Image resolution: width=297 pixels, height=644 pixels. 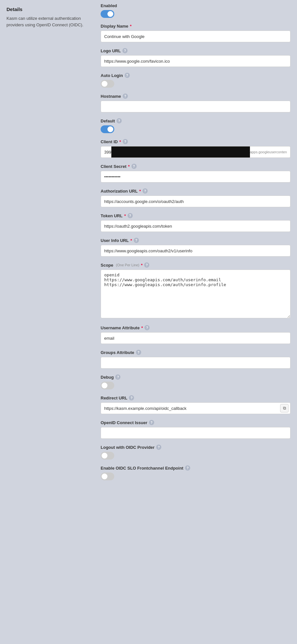 I want to click on hostname-label: Hostname, so click(x=111, y=96).